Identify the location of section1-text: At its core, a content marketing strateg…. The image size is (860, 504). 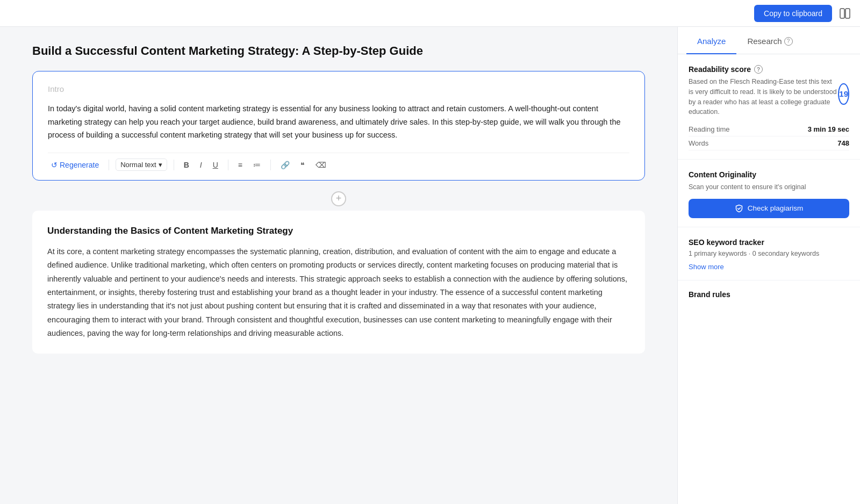
(339, 293).